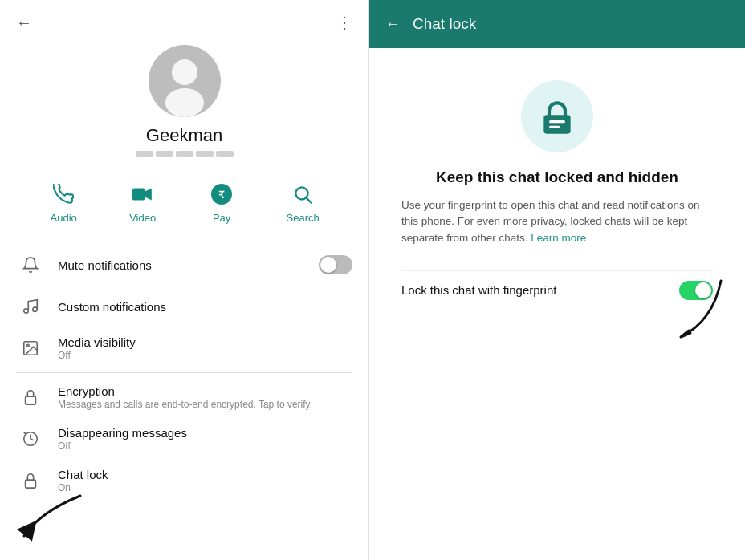 This screenshot has width=745, height=560. I want to click on disappearing-messages-subtitle: Off, so click(206, 446).